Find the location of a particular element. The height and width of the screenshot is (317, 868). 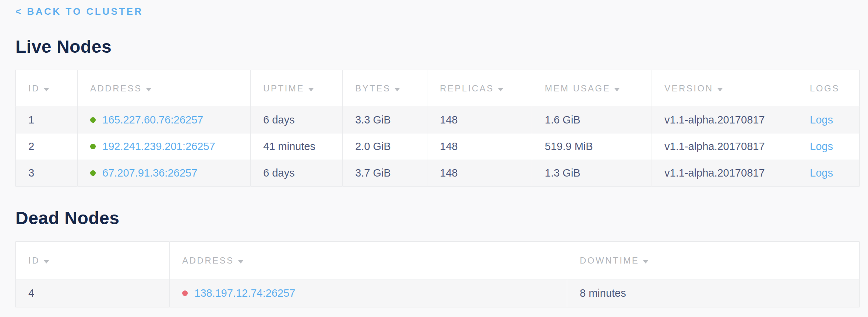

cell-bytes: 3.7 GiB is located at coordinates (385, 173).